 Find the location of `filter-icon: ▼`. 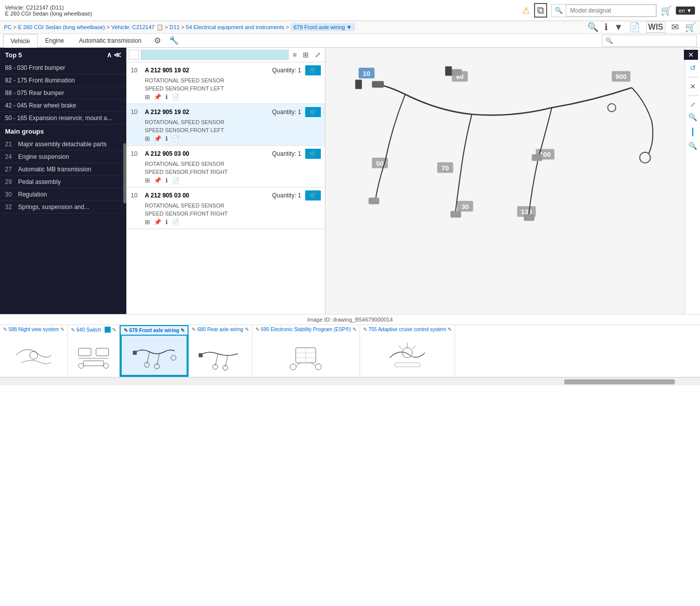

filter-icon: ▼ is located at coordinates (619, 27).